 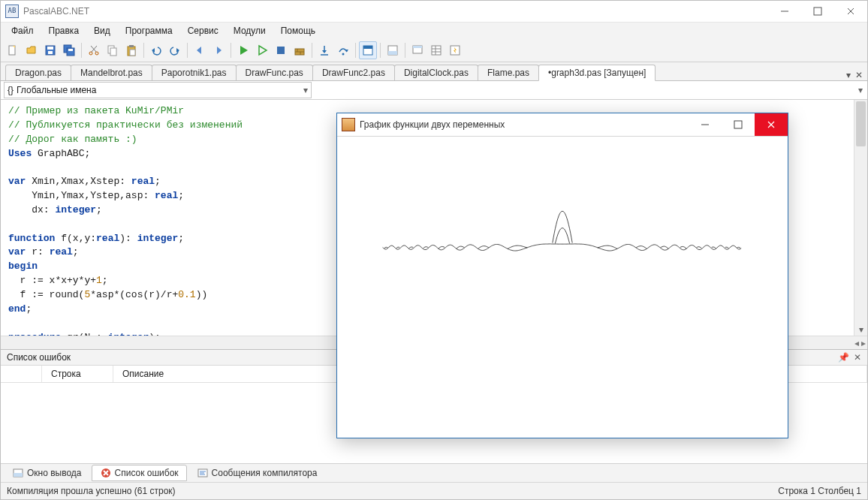 I want to click on tab-drawfunc2: DrawFunc2.pas, so click(x=354, y=72).